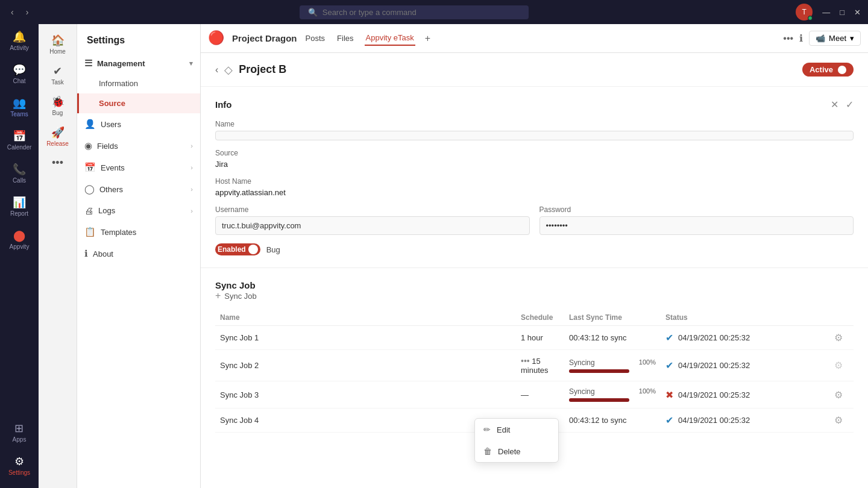 This screenshot has height=488, width=868. I want to click on enabled-toggle: Enabled, so click(237, 249).